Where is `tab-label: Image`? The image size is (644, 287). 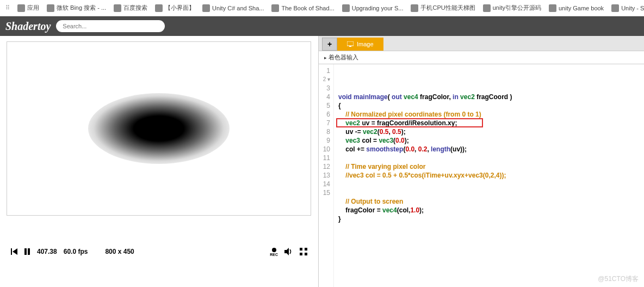 tab-label: Image is located at coordinates (366, 44).